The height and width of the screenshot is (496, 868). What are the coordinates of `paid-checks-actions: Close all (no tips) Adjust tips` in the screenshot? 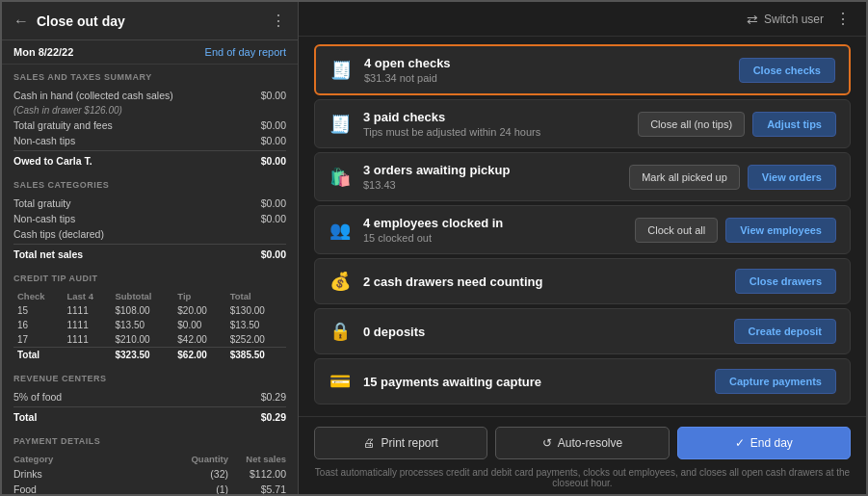 It's located at (737, 124).